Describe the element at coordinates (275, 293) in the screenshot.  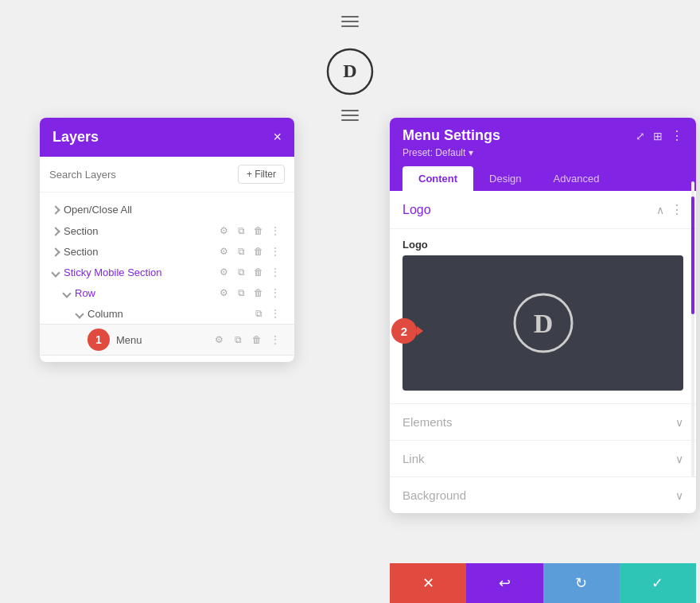
I see `row-more-icon: ⋮` at that location.